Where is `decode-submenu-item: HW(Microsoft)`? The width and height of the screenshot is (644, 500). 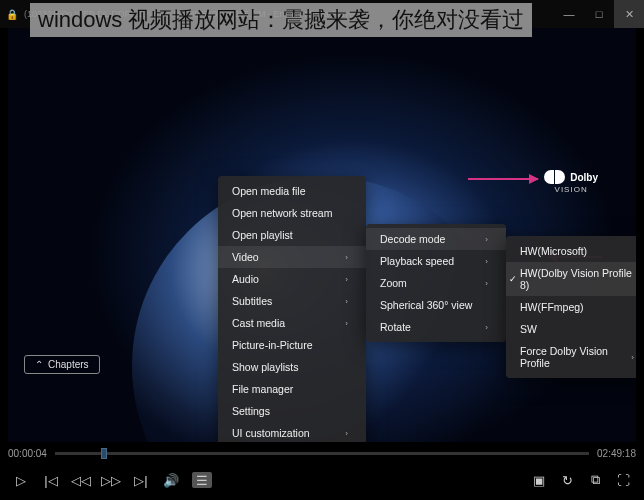 decode-submenu-item: HW(Microsoft) is located at coordinates (571, 251).